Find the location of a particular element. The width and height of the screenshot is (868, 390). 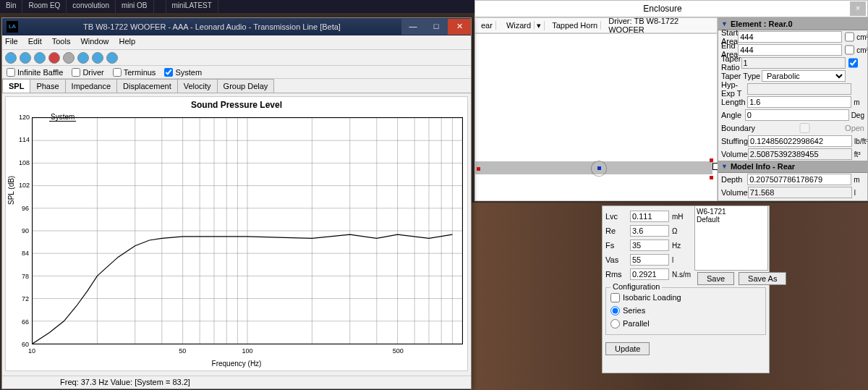

fs-input is located at coordinates (650, 245).